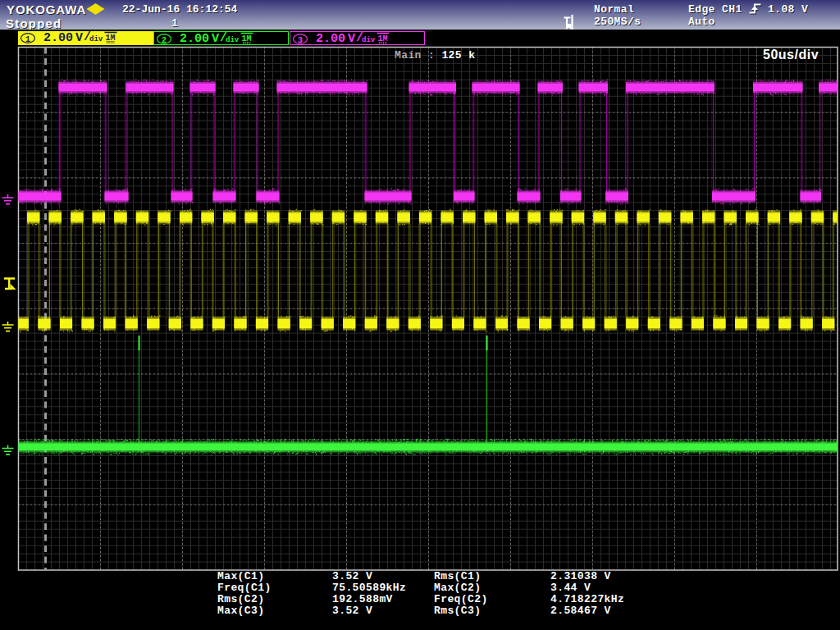 The height and width of the screenshot is (630, 840). Describe the element at coordinates (28, 39) in the screenshot. I see `svg-text: 1` at that location.